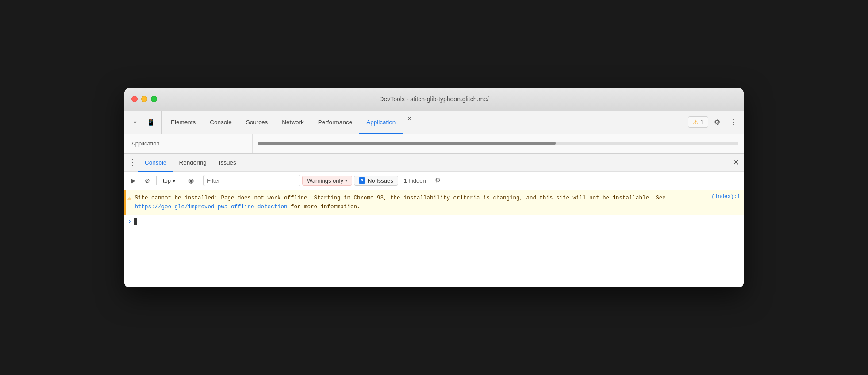  I want to click on console-cursor, so click(135, 222).